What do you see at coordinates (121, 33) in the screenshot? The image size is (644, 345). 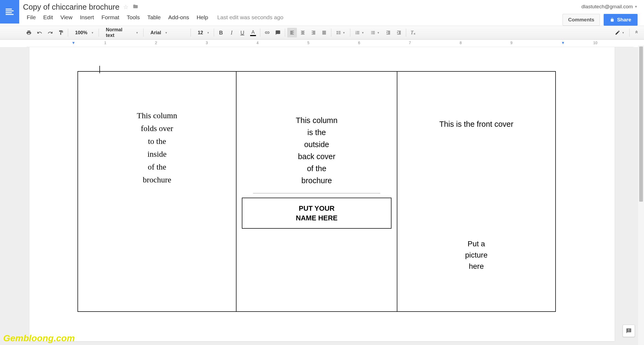 I see `paragraph-style-dropdown: Normal text ▼` at bounding box center [121, 33].